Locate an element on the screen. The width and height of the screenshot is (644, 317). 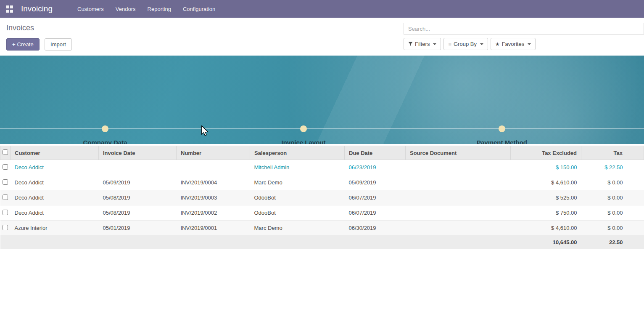
favorites-button: ★ Favorites is located at coordinates (513, 44).